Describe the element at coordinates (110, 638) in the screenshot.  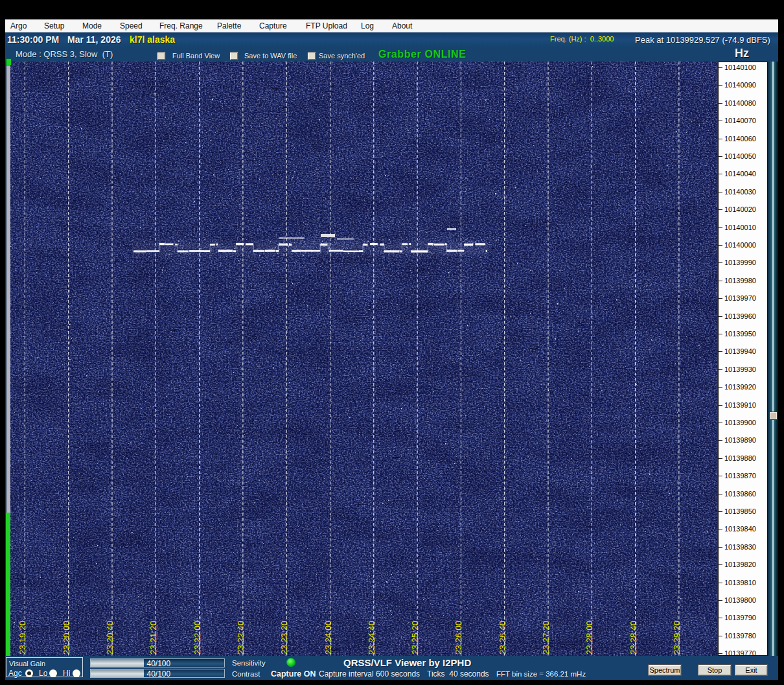
I see `svg-text: 23:20:40` at that location.